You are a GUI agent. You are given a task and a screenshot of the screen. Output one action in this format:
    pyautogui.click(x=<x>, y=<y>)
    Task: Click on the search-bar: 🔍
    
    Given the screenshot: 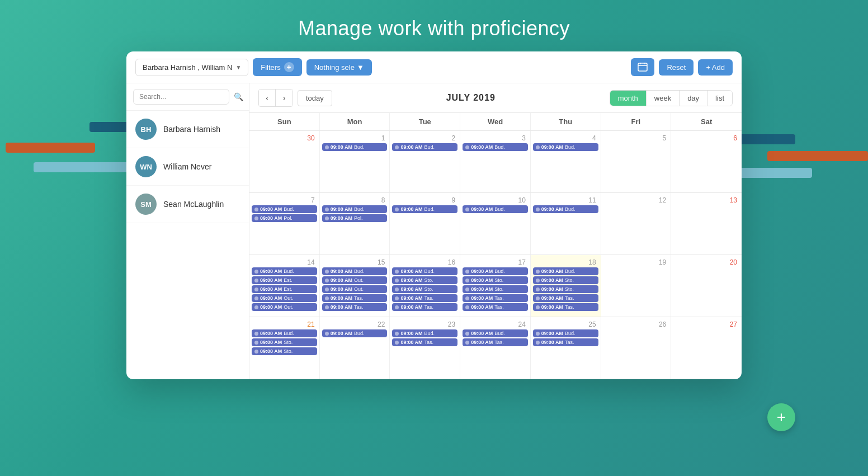 What is the action you would take?
    pyautogui.click(x=188, y=97)
    